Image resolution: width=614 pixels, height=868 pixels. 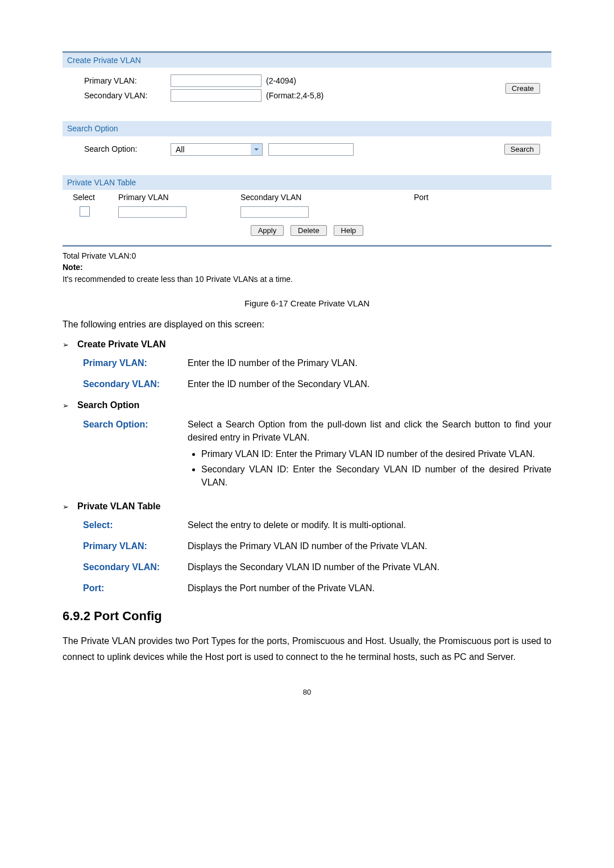 I want to click on search-section-body: Search Option: All Search, so click(x=307, y=149).